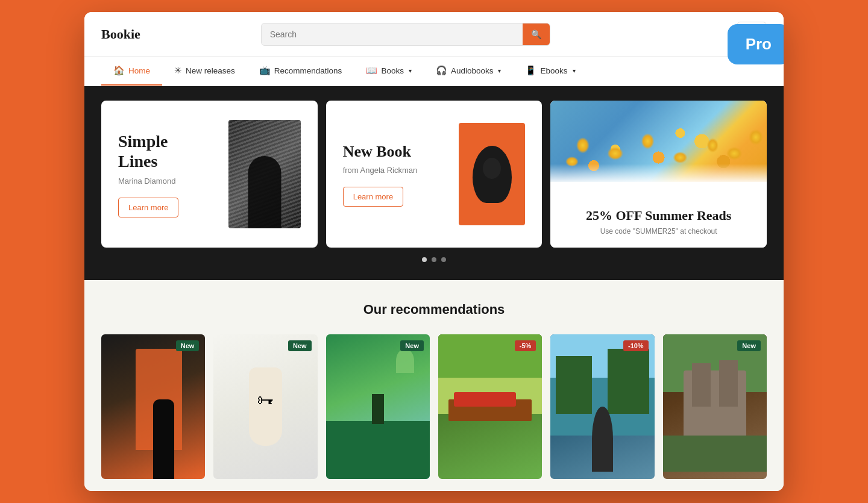  What do you see at coordinates (265, 406) in the screenshot?
I see `book-cover-bg-2: 🗝` at bounding box center [265, 406].